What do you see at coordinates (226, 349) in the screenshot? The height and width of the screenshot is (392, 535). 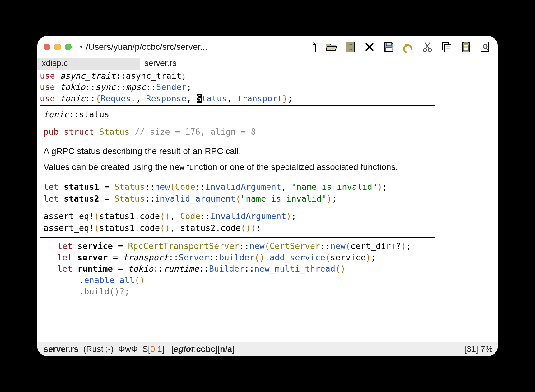 I see `modeline-na: [n/a]` at bounding box center [226, 349].